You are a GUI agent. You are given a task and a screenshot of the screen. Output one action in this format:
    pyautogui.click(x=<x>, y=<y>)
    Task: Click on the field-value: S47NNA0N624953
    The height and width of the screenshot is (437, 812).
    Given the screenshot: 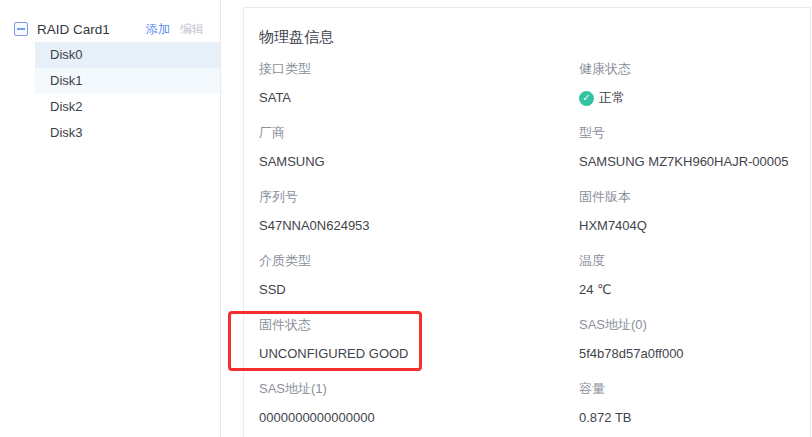 What is the action you would take?
    pyautogui.click(x=419, y=226)
    